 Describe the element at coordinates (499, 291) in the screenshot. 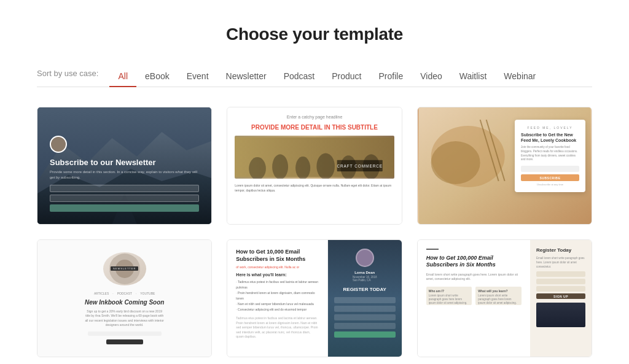

I see `preview-6-learn-title: What will you learn?` at that location.